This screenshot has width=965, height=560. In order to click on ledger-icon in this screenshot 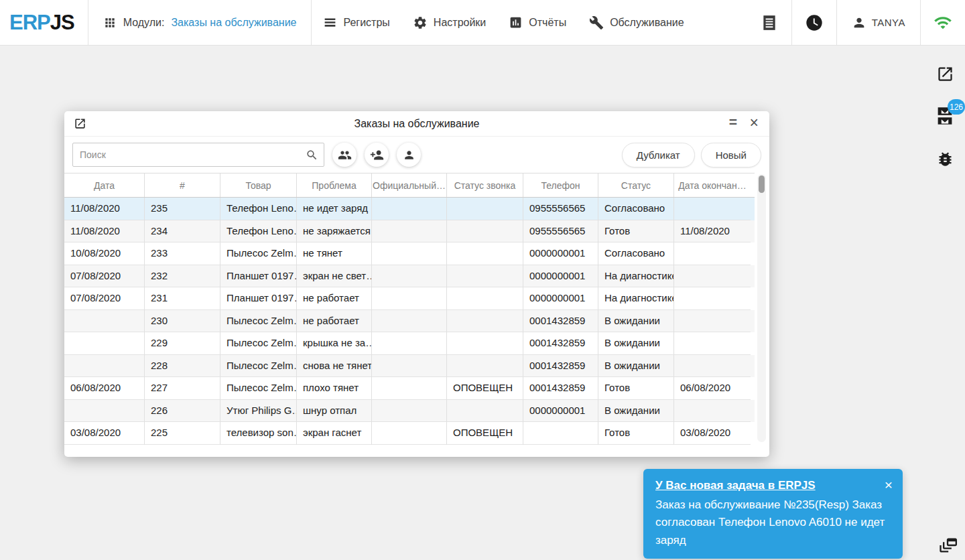, I will do `click(769, 23)`.